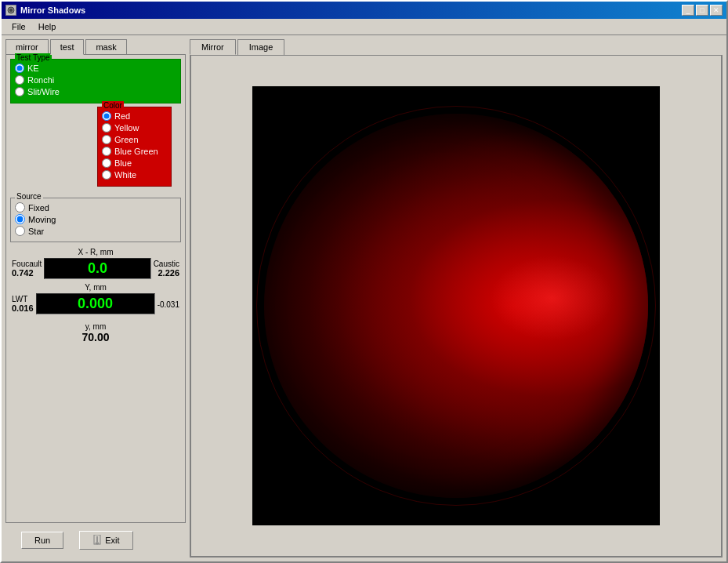 This screenshot has width=728, height=563. I want to click on test-ronchi-option: Ronchi, so click(96, 80).